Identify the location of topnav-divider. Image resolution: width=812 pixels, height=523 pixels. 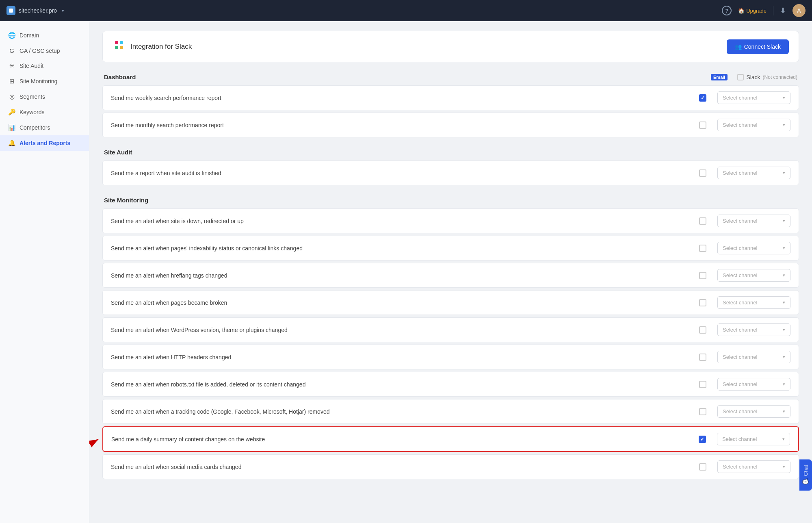
(773, 11).